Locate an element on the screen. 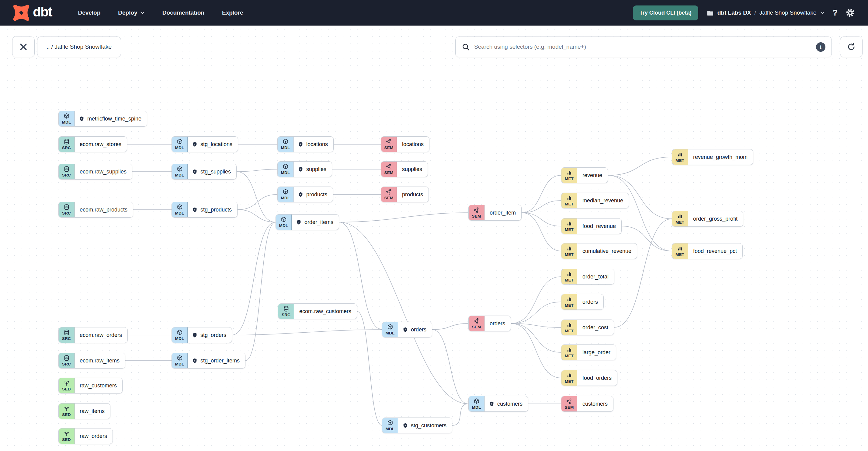 This screenshot has width=868, height=451. node-type-badge: MDL is located at coordinates (284, 222).